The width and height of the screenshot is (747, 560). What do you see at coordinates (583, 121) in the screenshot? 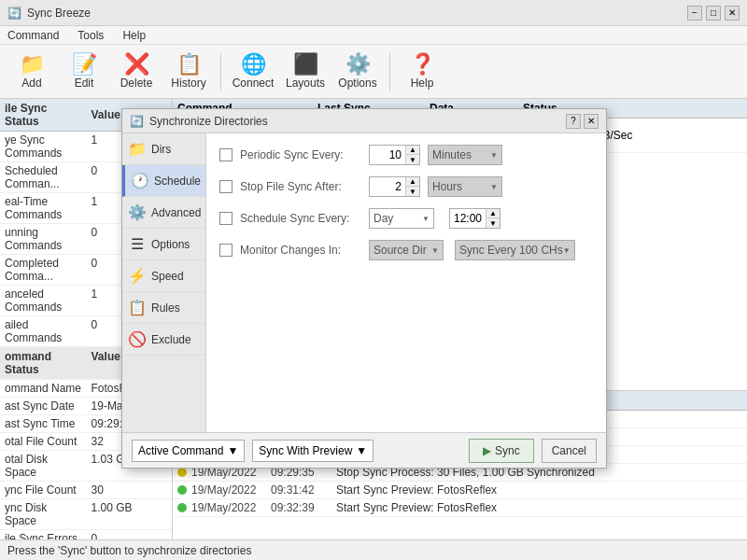
I see `dialog-title-buttons: ? ✕` at bounding box center [583, 121].